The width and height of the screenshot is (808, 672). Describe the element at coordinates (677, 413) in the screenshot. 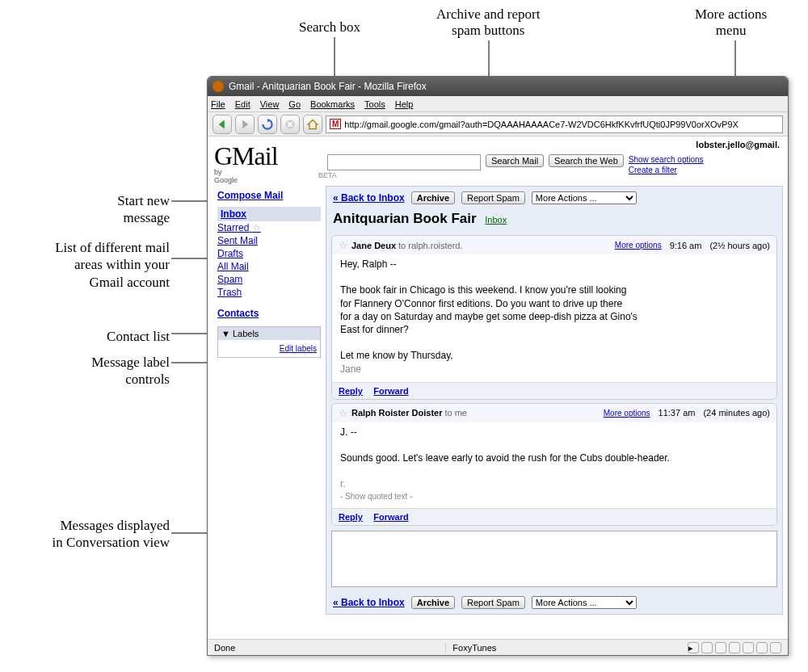

I see `message-2-time: 11:37 am` at that location.